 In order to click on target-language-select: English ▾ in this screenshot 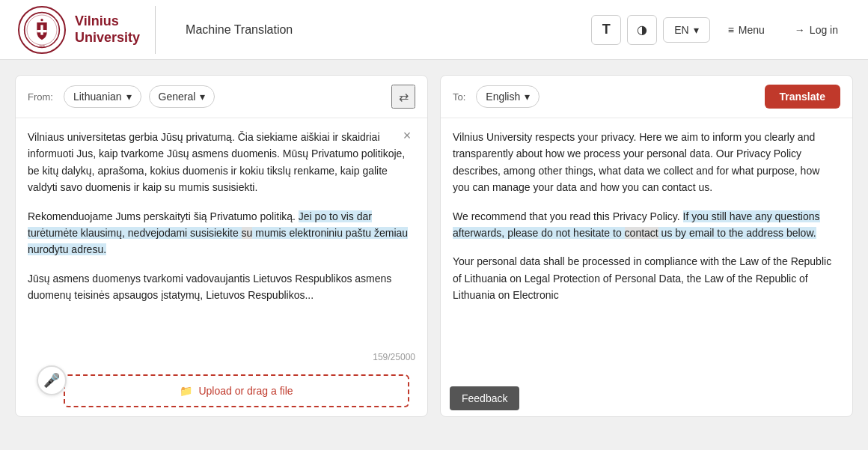, I will do `click(507, 97)`.